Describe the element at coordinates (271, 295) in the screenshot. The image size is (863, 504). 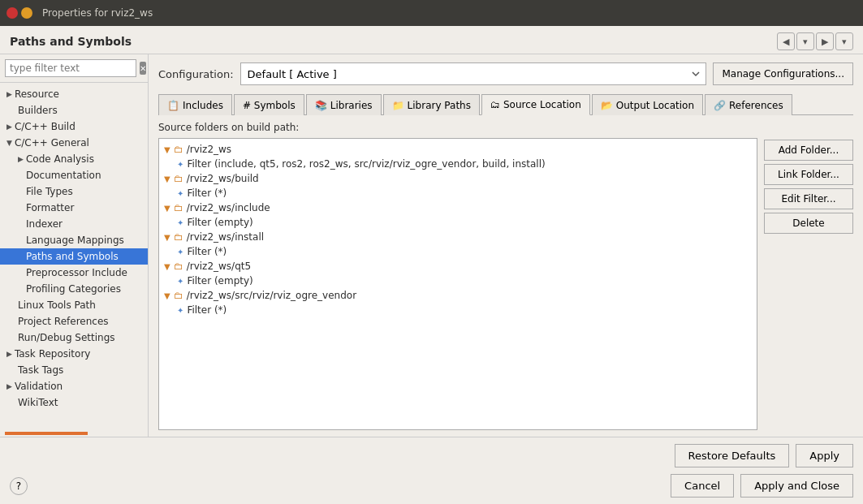
I see `source-tree-label: /rviz2_ws/src/rviz/rviz_ogre_vendor` at that location.